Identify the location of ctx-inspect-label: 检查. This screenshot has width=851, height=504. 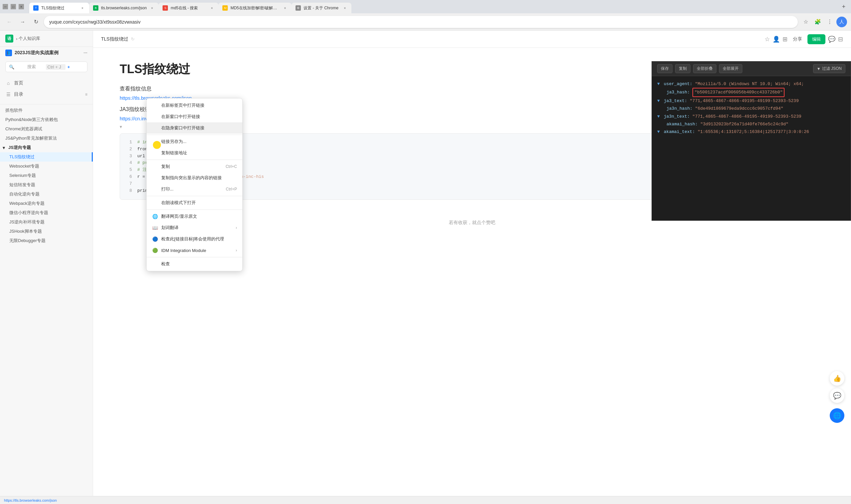
(166, 264).